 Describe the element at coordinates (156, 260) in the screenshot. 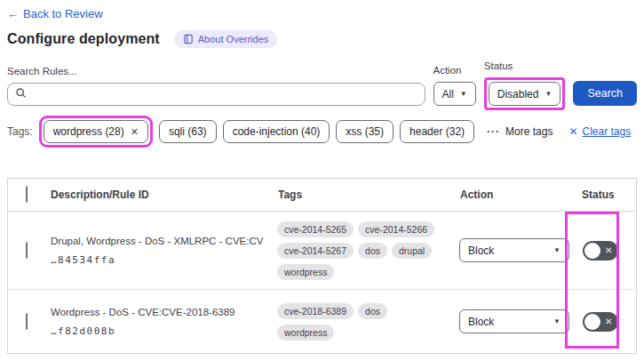

I see `rule-id: …84534ffa` at that location.